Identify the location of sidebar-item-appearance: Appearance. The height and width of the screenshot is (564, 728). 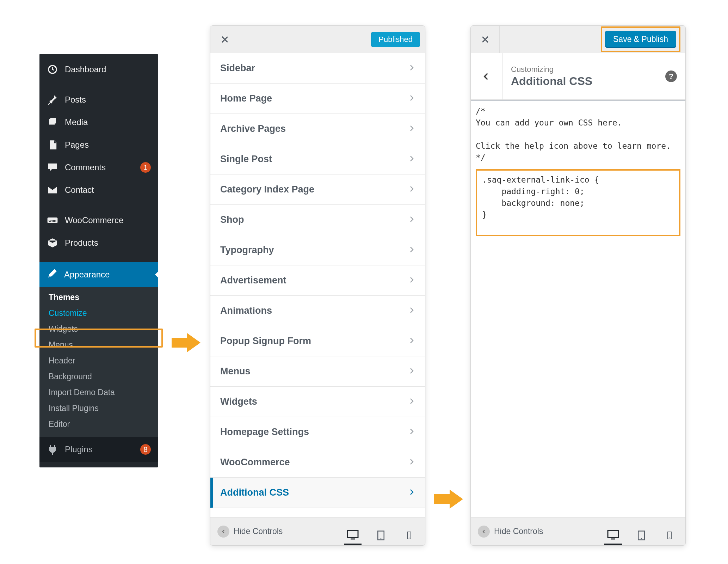
(99, 275).